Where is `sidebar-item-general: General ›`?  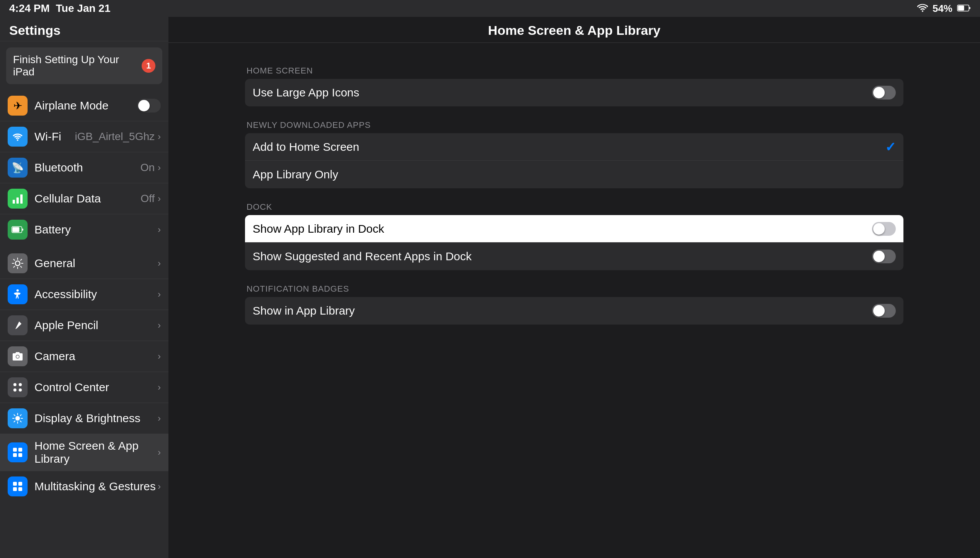
sidebar-item-general: General › is located at coordinates (84, 264).